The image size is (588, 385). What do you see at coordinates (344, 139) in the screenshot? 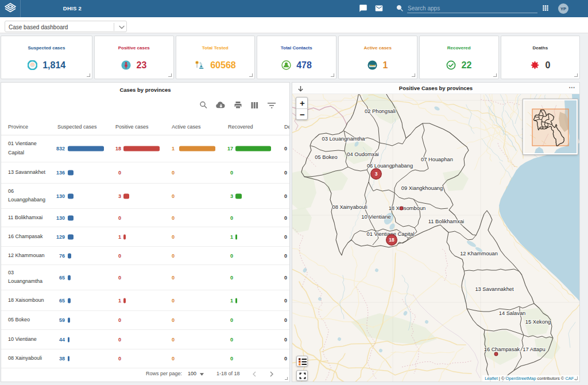
I see `svg-text: 03 Louangnamtha` at bounding box center [344, 139].